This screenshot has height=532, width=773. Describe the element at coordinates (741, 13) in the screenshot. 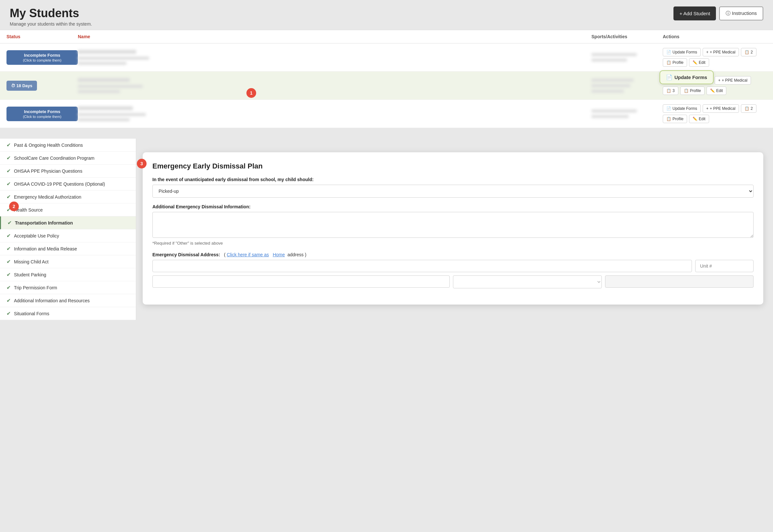

I see `instructions-button: ⓘ Instructions` at that location.